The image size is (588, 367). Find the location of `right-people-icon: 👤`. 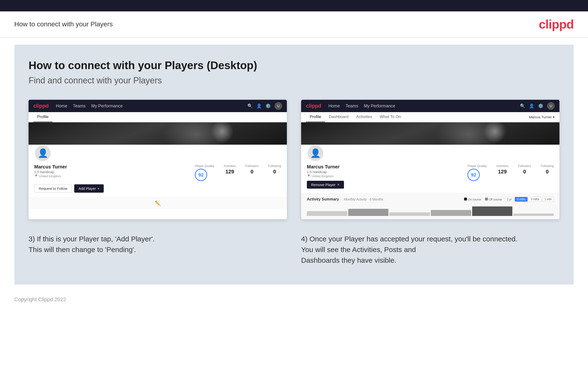

right-people-icon: 👤 is located at coordinates (532, 106).